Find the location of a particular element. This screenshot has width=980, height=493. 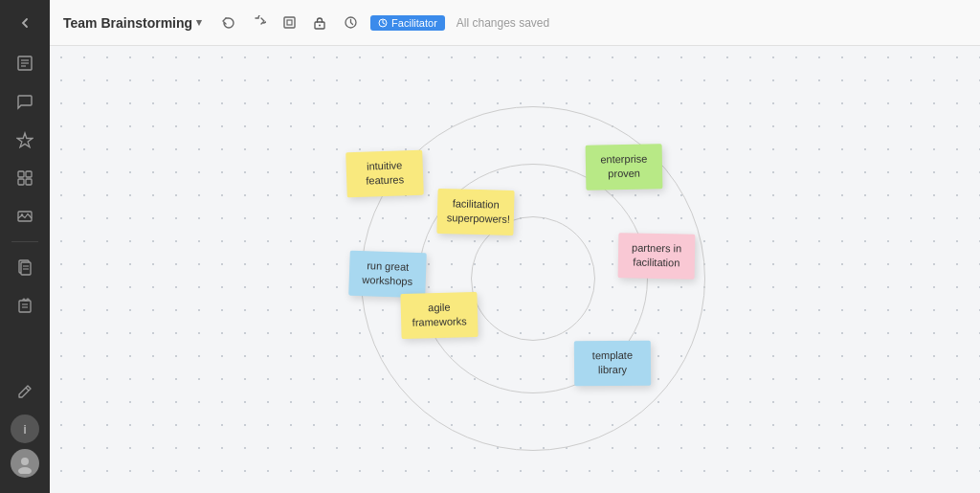

sticky-note: run great workshops is located at coordinates (388, 275).